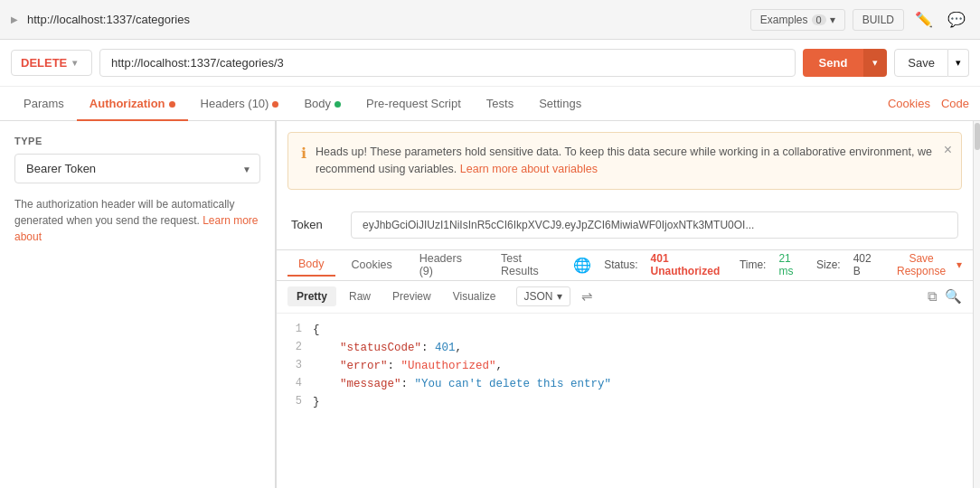  Describe the element at coordinates (74, 63) in the screenshot. I see `method-chevron-icon: ▾` at that location.